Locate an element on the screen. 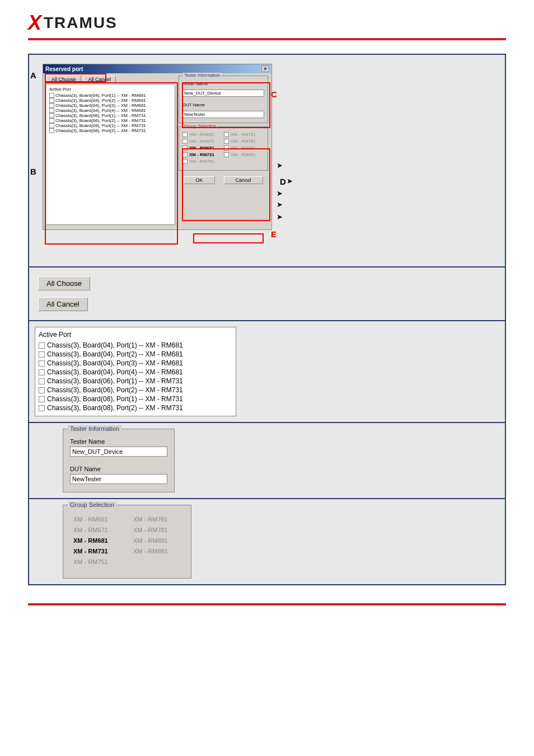  dialog-titlebar: Reserved port × is located at coordinates (157, 69).